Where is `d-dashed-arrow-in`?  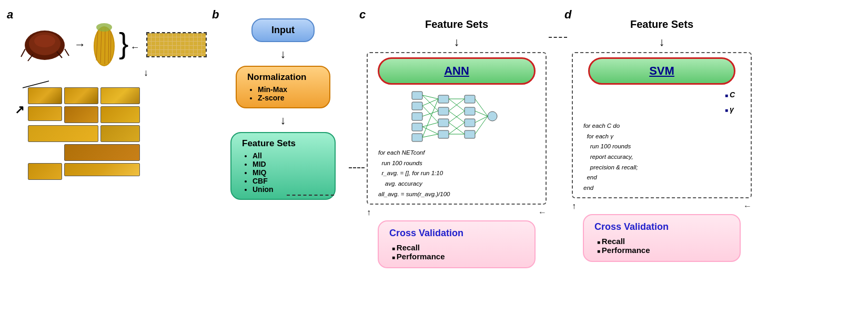 d-dashed-arrow-in is located at coordinates (558, 37).